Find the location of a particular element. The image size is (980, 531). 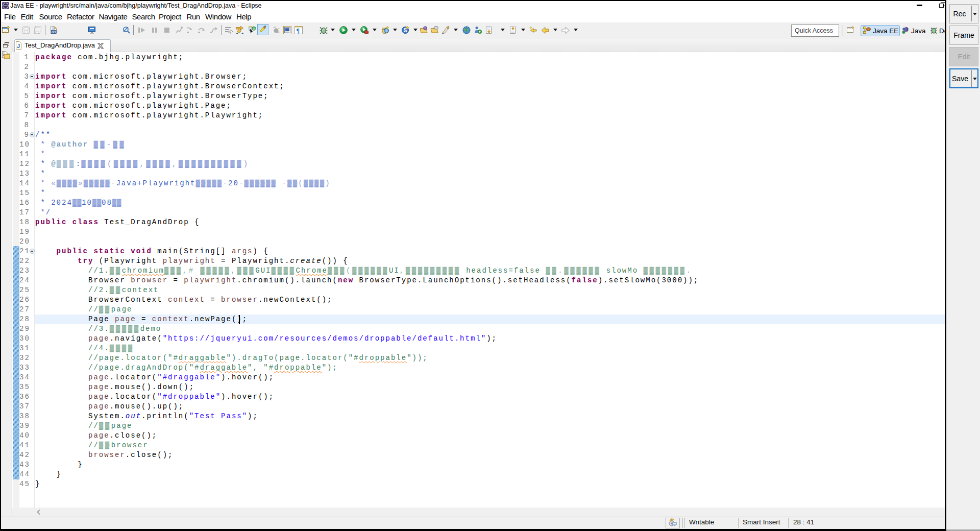

svg-text: G is located at coordinates (254, 29).